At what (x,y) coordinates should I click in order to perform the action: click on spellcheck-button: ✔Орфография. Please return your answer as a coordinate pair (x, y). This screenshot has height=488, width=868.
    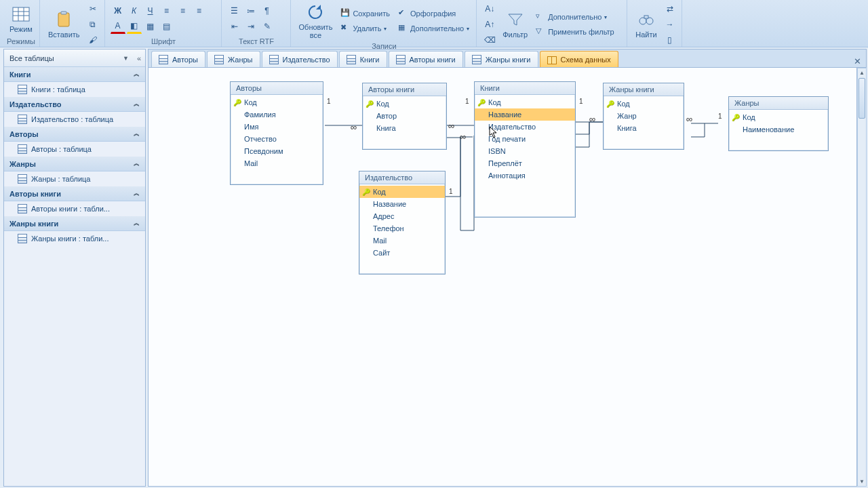
    Looking at the image, I should click on (434, 14).